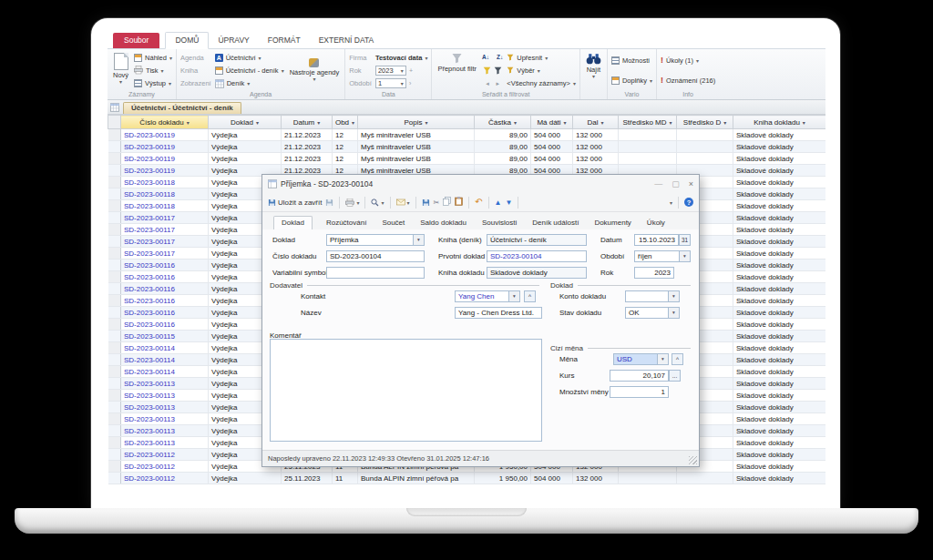 The width and height of the screenshot is (933, 560). I want to click on rok-plus-button: +, so click(411, 71).